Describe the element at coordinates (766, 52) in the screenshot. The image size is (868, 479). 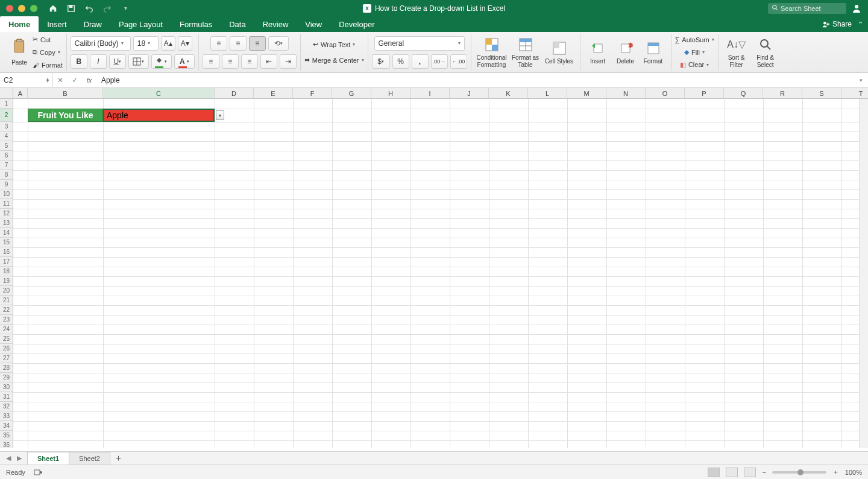
I see `find-select-button: Find & Select` at that location.